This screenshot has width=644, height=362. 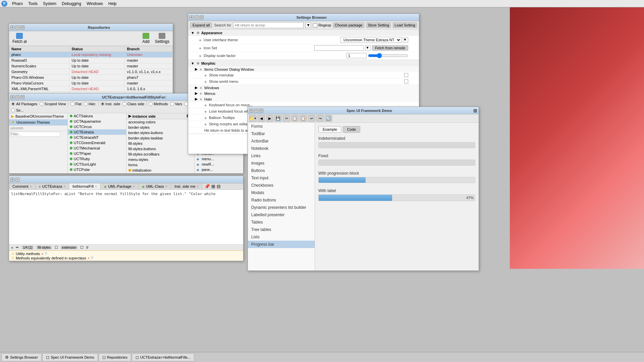 What do you see at coordinates (281, 222) in the screenshot?
I see `sidebar-tables: Tables` at bounding box center [281, 222].